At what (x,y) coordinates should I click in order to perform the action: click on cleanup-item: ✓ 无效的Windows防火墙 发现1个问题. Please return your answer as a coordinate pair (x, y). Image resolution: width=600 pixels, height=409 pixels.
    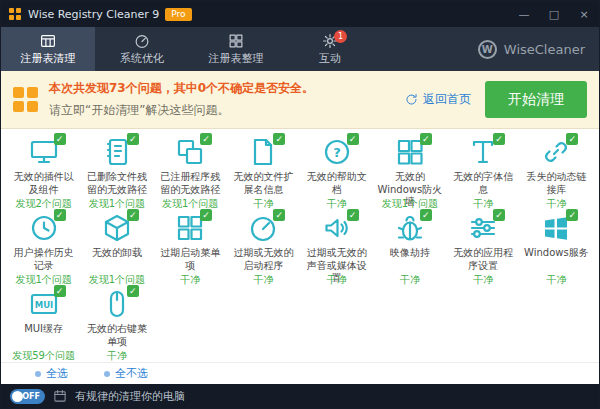
    Looking at the image, I should click on (410, 173).